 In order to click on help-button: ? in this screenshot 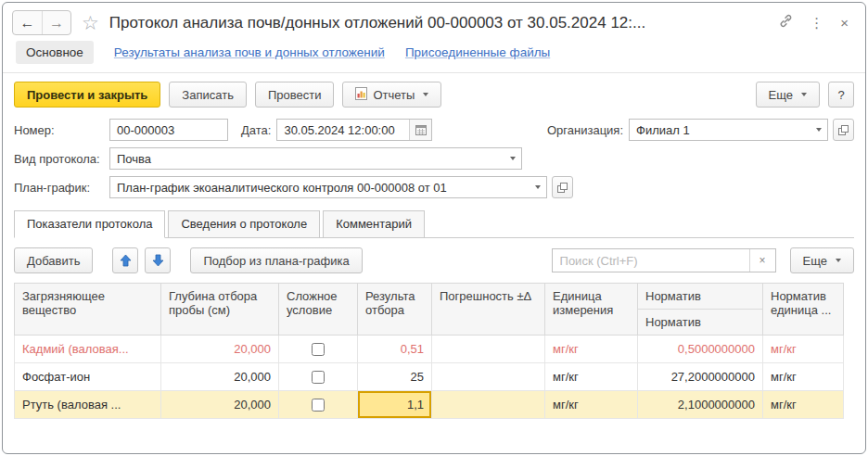, I will do `click(841, 95)`.